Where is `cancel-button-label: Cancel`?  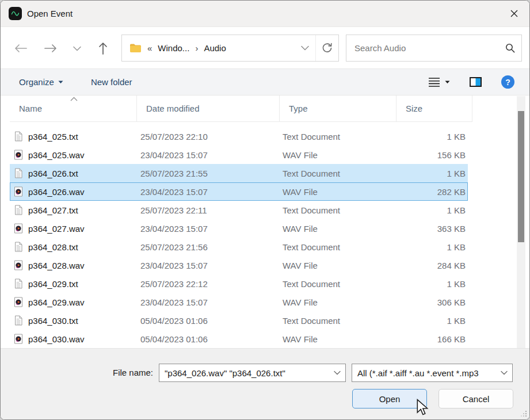
cancel-button-label: Cancel is located at coordinates (476, 399).